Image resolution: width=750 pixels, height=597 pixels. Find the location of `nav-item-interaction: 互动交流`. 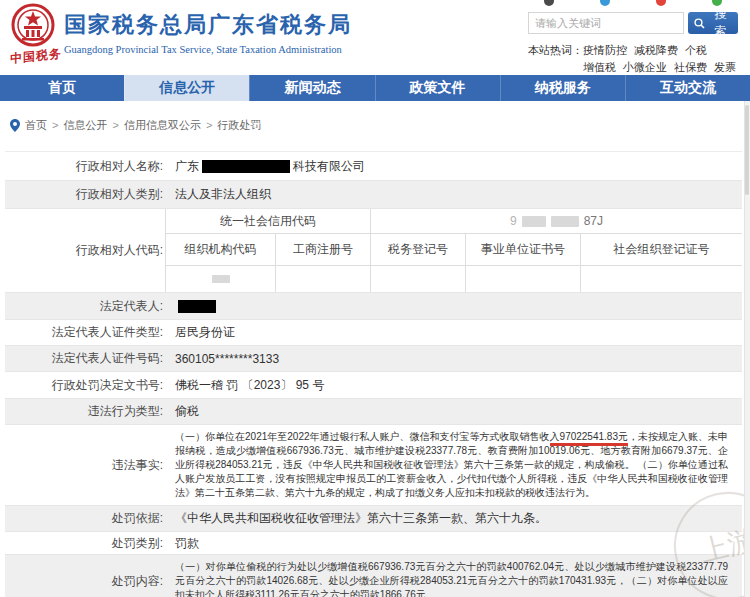

nav-item-interaction: 互动交流 is located at coordinates (688, 88).